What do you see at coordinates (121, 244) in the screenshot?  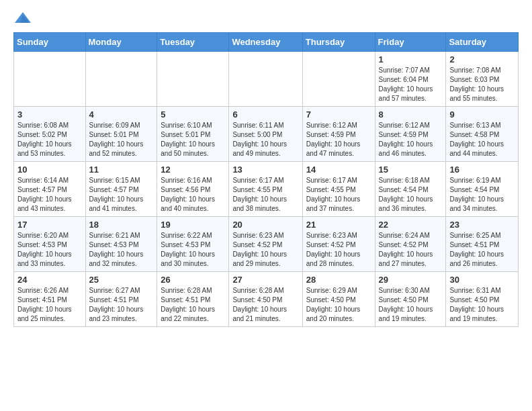 I see `day-cell: 18Sunrise: 6:21 AM Sunset: 4:53 PM Dayli…` at bounding box center [121, 244].